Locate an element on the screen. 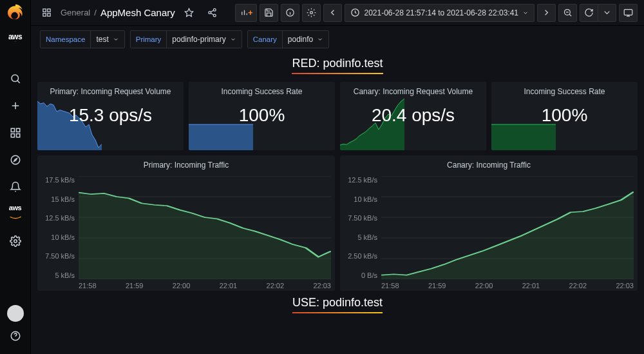 The width and height of the screenshot is (644, 354). row-header-use: USE: podinfo.test is located at coordinates (337, 304).